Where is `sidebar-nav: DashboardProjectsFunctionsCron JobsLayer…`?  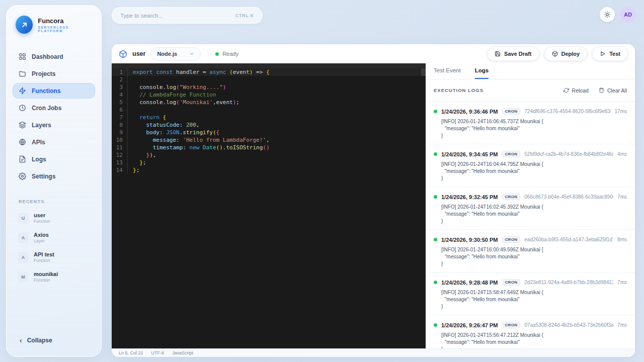 sidebar-nav: DashboardProjectsFunctionsCron JobsLayer… is located at coordinates (54, 117).